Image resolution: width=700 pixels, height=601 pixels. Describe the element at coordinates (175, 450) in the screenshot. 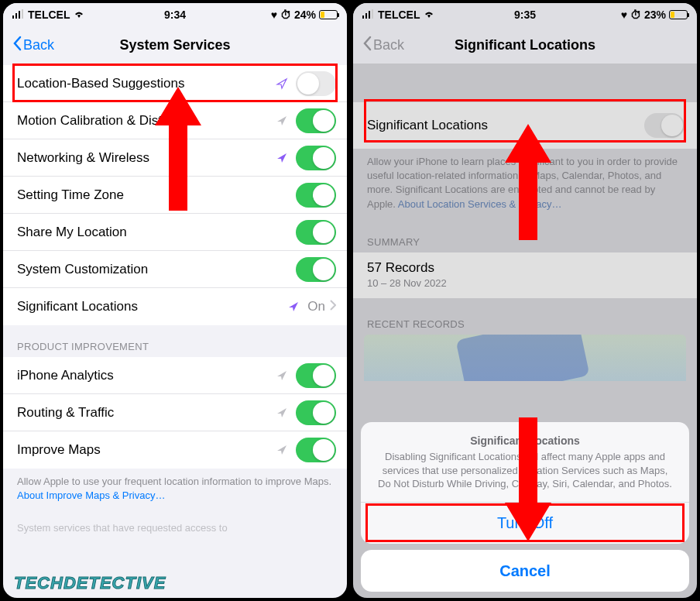

I see `row-improve-maps: Improve Maps` at that location.